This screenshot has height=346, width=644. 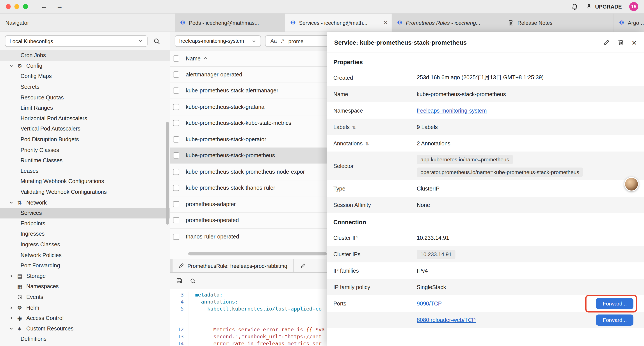 What do you see at coordinates (85, 108) in the screenshot?
I see `sidebar-item-limit-ranges: Limit Ranges` at bounding box center [85, 108].